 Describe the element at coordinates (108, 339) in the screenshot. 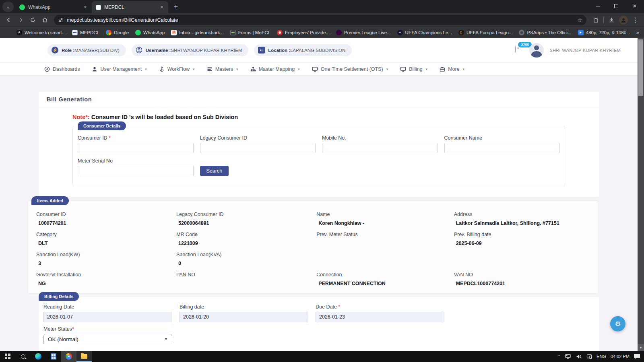

I see `meter-status-select: OK (Normal) ▼` at that location.